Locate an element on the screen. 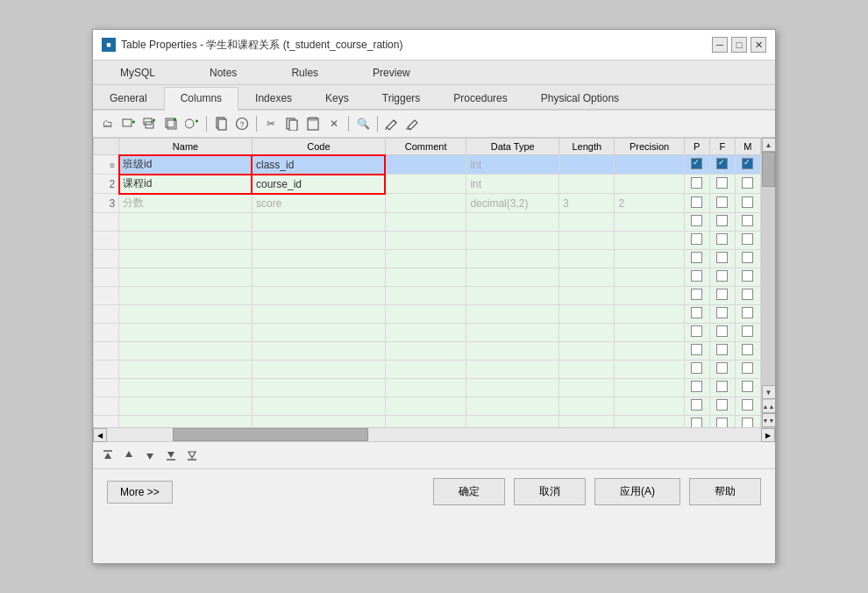 This screenshot has width=868, height=593. toolbar-btn-search: 🔍 is located at coordinates (363, 124).